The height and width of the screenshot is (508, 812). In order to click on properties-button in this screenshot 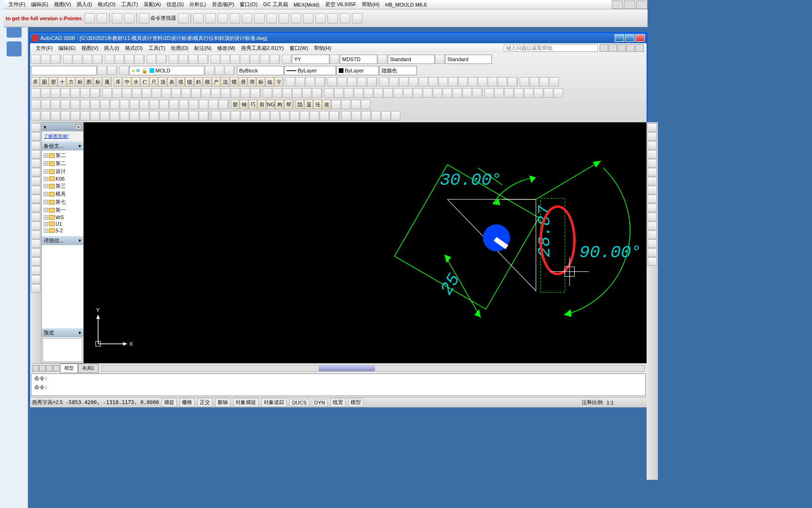, I will do `click(215, 59)`.